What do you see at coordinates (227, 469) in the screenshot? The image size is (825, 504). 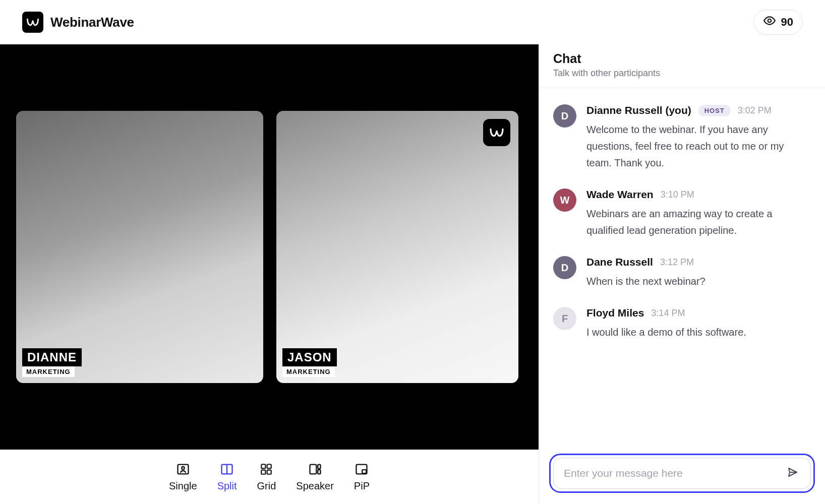 I see `split-view-icon` at bounding box center [227, 469].